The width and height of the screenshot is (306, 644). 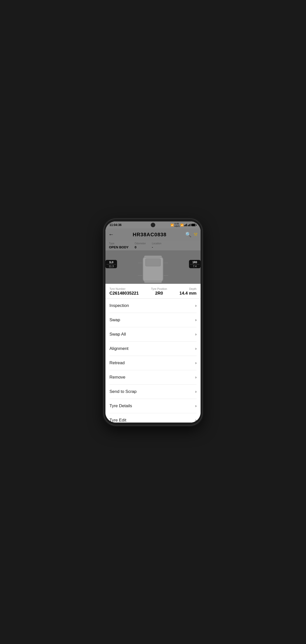 What do you see at coordinates (177, 225) in the screenshot?
I see `network-speed: 0.05KB/S` at bounding box center [177, 225].